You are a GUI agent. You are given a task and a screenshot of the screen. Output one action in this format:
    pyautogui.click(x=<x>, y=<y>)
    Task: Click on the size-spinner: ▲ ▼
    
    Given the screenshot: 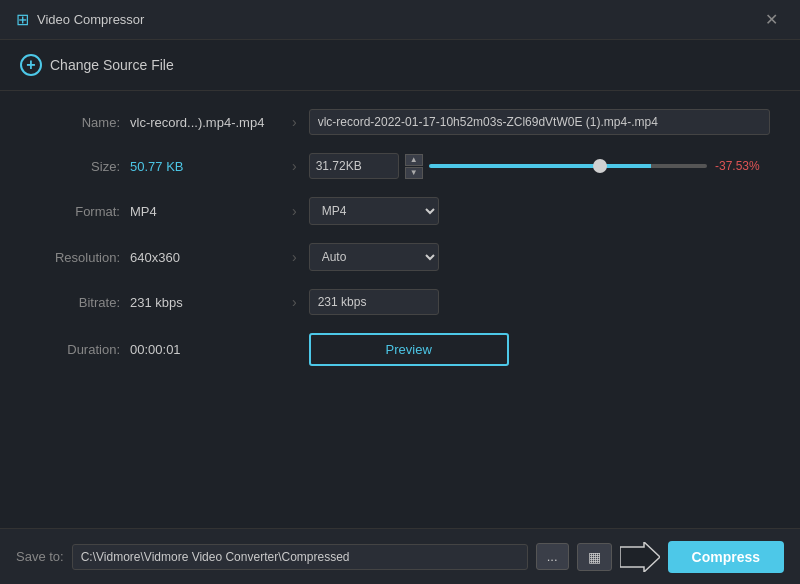 What is the action you would take?
    pyautogui.click(x=414, y=166)
    